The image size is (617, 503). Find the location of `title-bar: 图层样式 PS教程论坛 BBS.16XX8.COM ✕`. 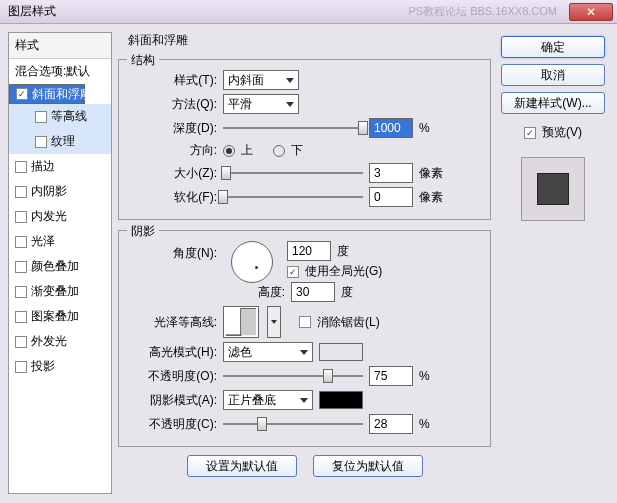

title-bar: 图层样式 PS教程论坛 BBS.16XX8.COM ✕ is located at coordinates (308, 12).